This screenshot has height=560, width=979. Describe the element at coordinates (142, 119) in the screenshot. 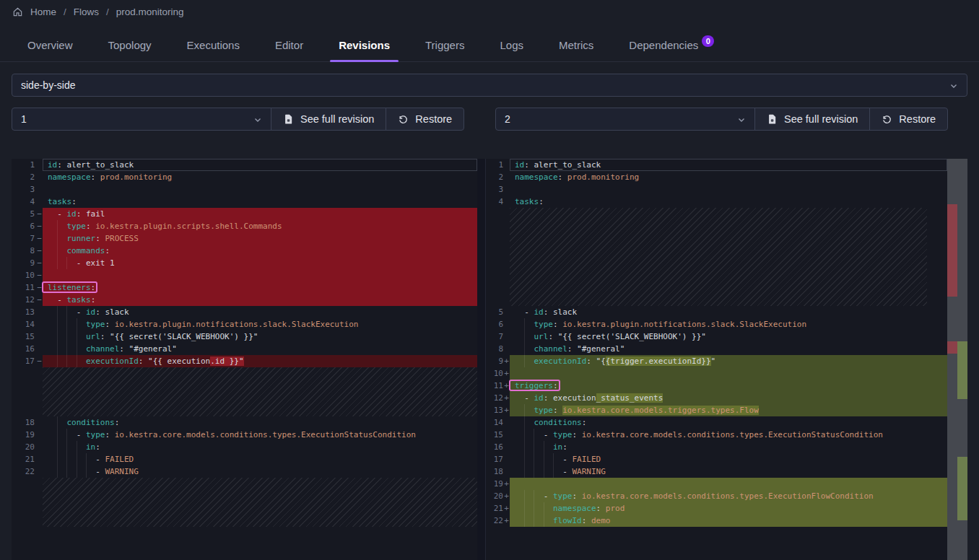

I see `revision-select-left: 1` at that location.